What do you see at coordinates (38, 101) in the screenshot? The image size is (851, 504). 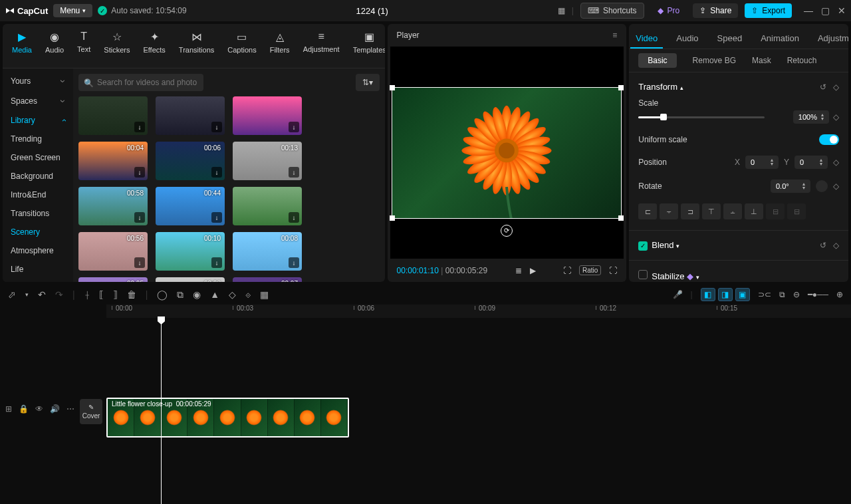 I see `sidebar-item-spaces: Spaces` at bounding box center [38, 101].